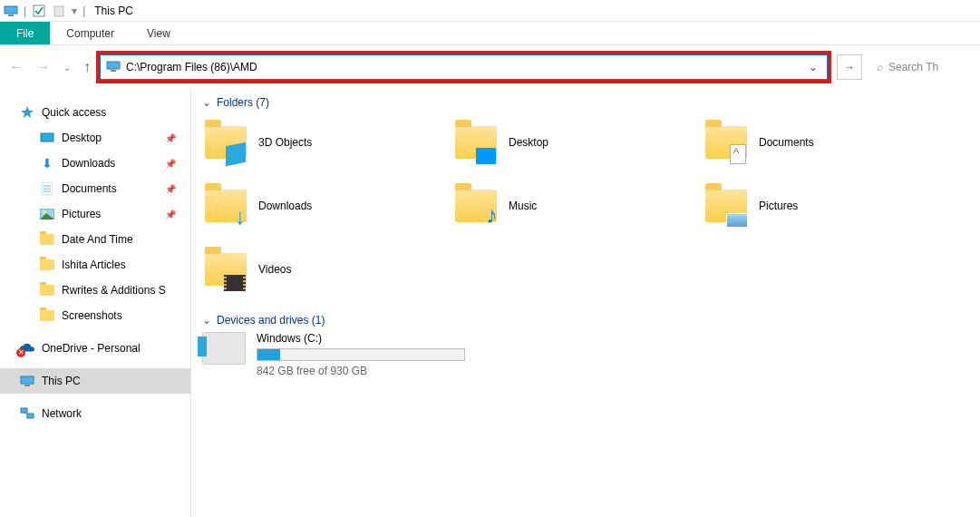 The image size is (980, 517). I want to click on address-input, so click(462, 67).